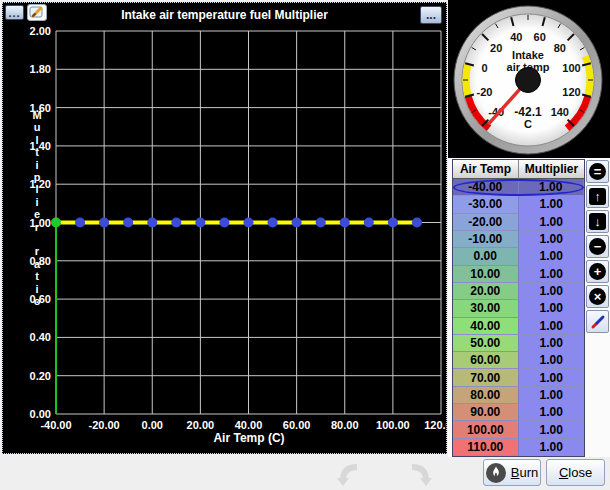  I want to click on set-equal-button: =, so click(598, 172).